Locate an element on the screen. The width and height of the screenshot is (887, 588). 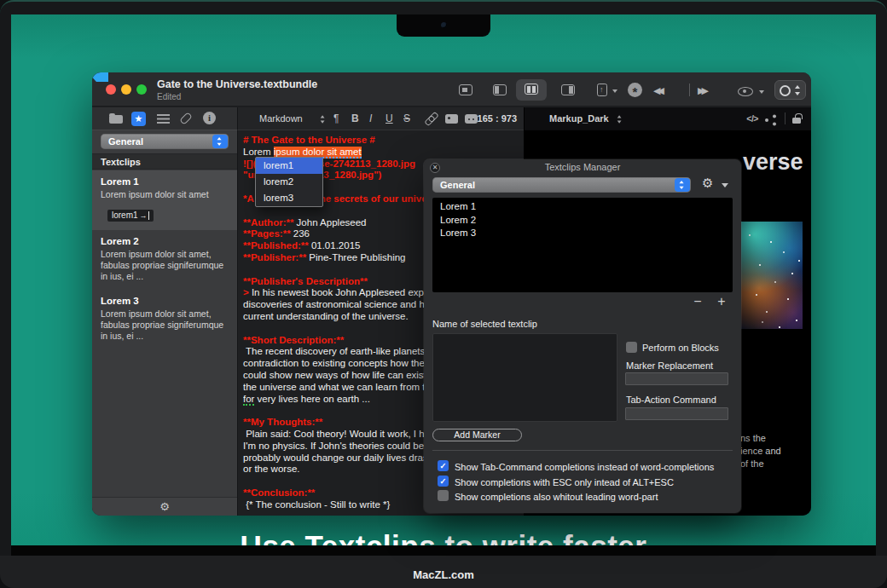
image-icon is located at coordinates (452, 119).